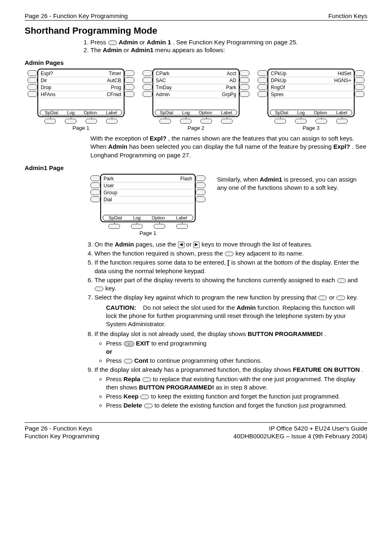 The width and height of the screenshot is (392, 555). I want to click on right-arrow-icon: ▶, so click(196, 245).